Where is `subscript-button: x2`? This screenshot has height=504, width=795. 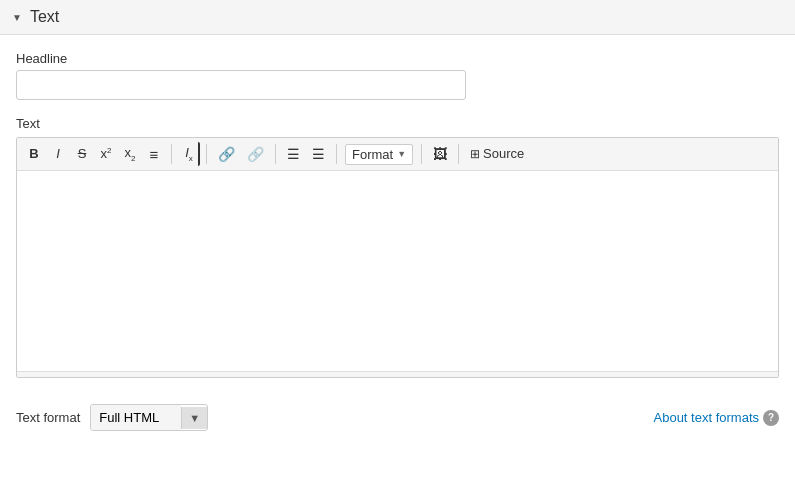 subscript-button: x2 is located at coordinates (130, 154).